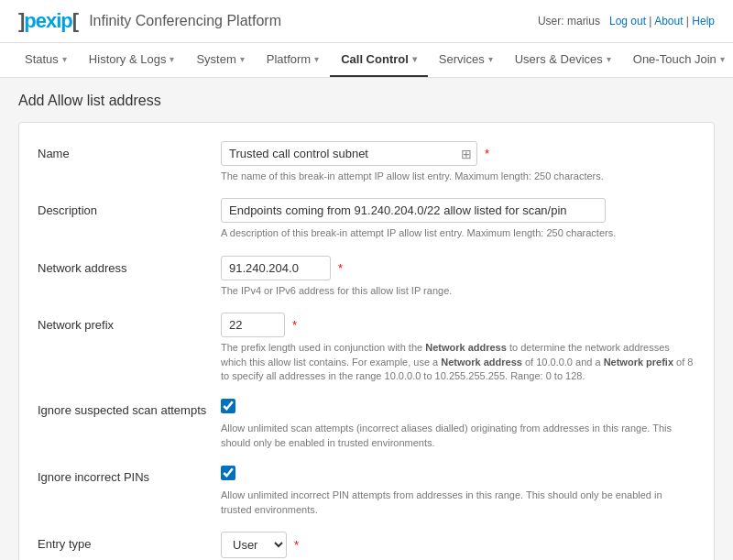 The width and height of the screenshot is (733, 560). What do you see at coordinates (628, 21) in the screenshot?
I see `logout-link: Log out` at bounding box center [628, 21].